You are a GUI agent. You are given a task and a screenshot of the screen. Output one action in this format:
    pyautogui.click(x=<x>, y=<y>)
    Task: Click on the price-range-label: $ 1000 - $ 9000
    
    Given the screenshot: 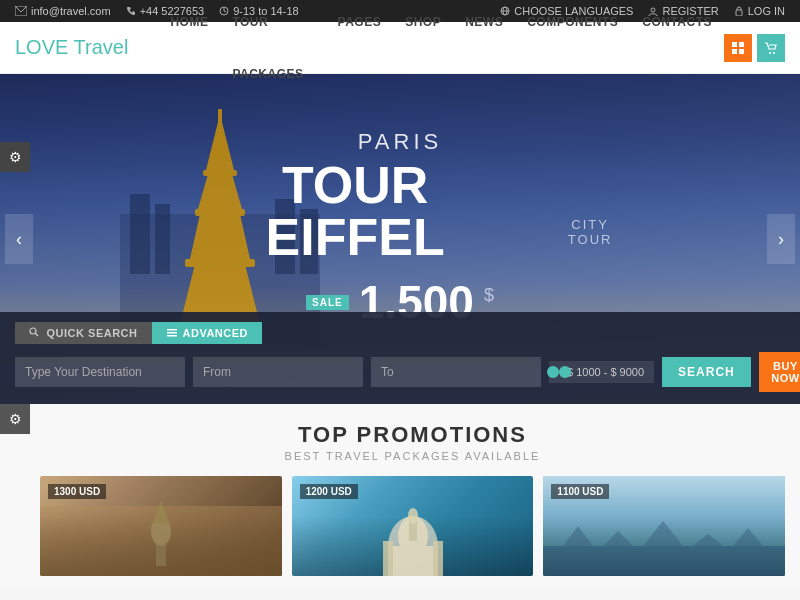 What is the action you would take?
    pyautogui.click(x=606, y=372)
    